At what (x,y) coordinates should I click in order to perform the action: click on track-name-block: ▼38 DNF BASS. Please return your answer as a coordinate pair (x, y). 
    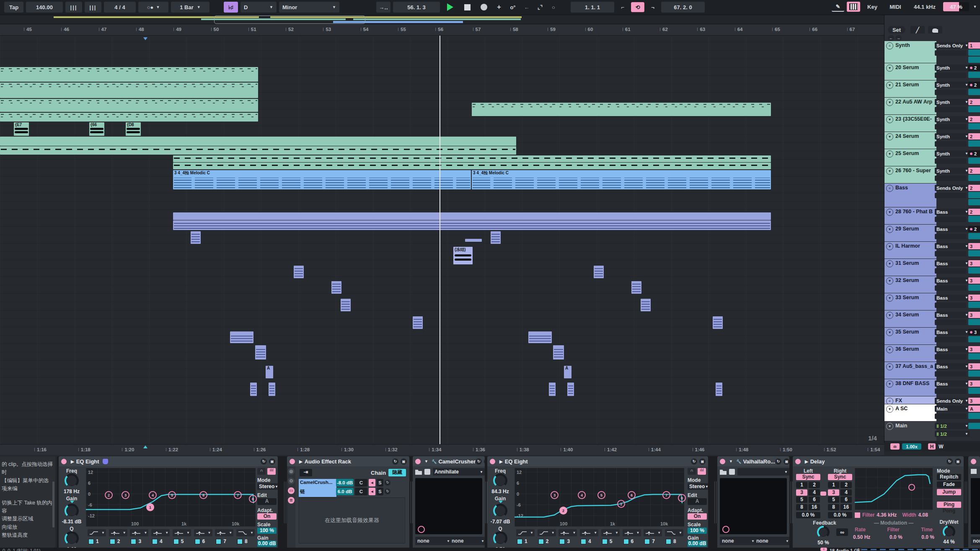
    Looking at the image, I should click on (910, 388).